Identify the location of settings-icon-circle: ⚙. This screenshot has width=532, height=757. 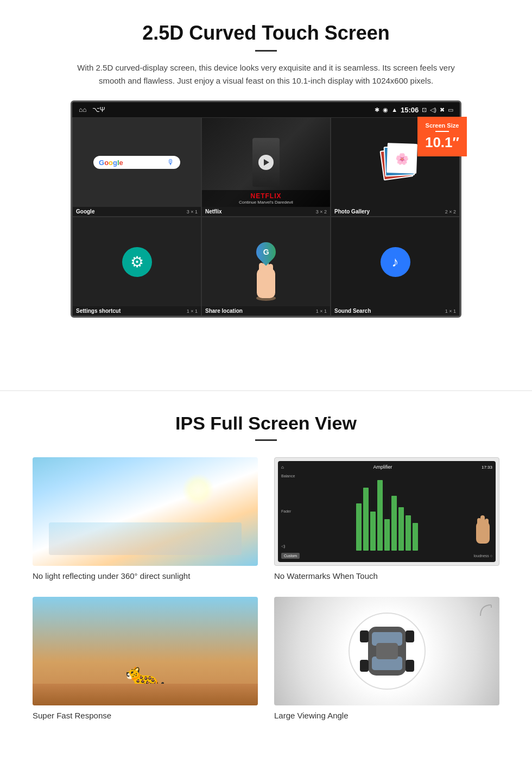
(137, 262).